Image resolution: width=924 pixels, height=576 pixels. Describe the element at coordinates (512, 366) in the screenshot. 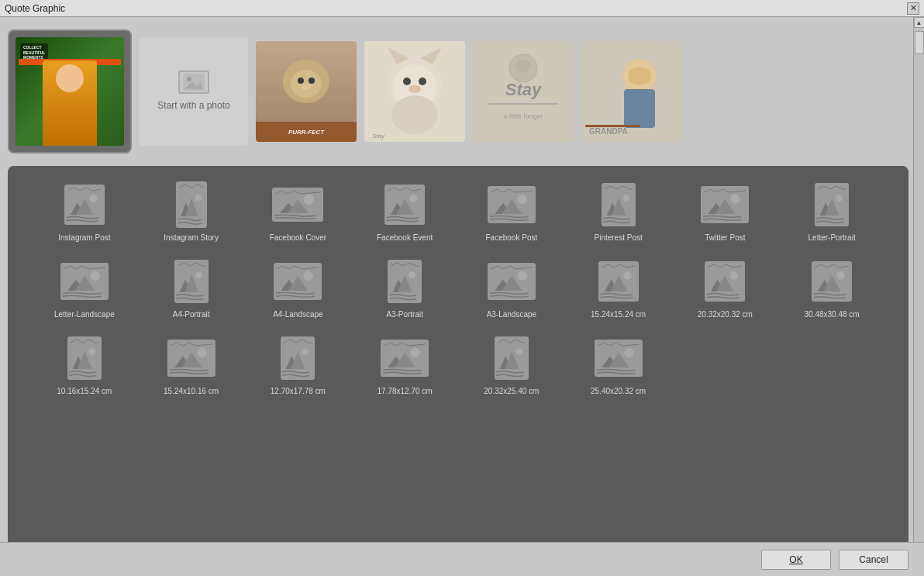

I see `format-item-20x25: 20.32x25.40 cm` at that location.